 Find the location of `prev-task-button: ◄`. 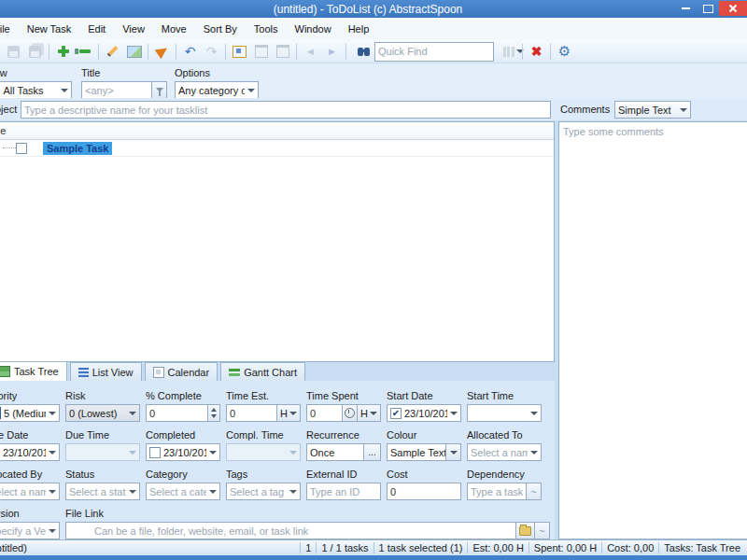

prev-task-button: ◄ is located at coordinates (310, 52).